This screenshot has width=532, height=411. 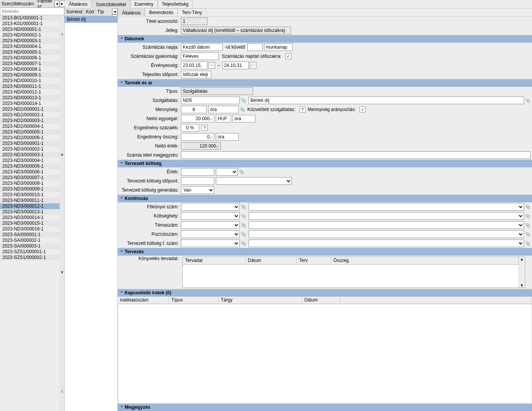 What do you see at coordinates (194, 300) in the screenshot?
I see `docs-col: Típus` at bounding box center [194, 300].